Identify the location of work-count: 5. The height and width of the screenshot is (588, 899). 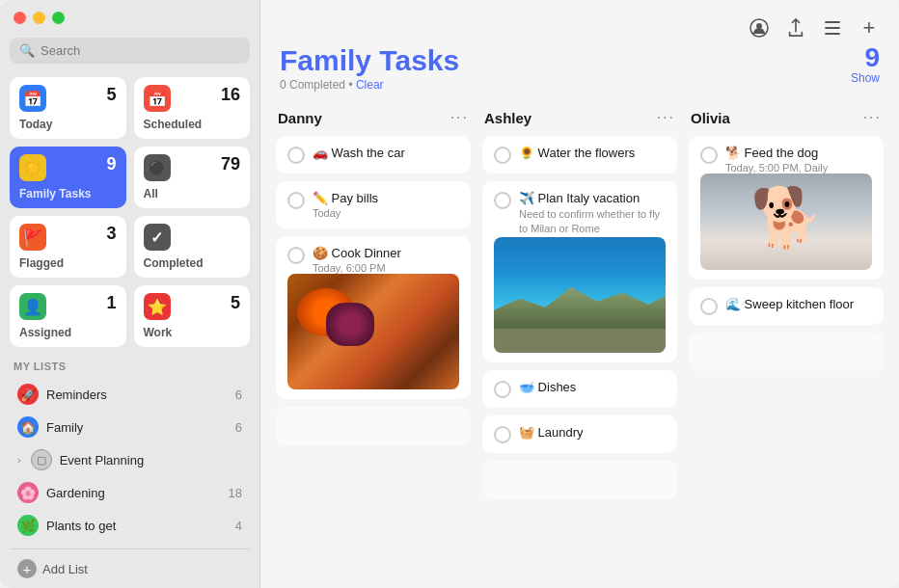
(235, 303).